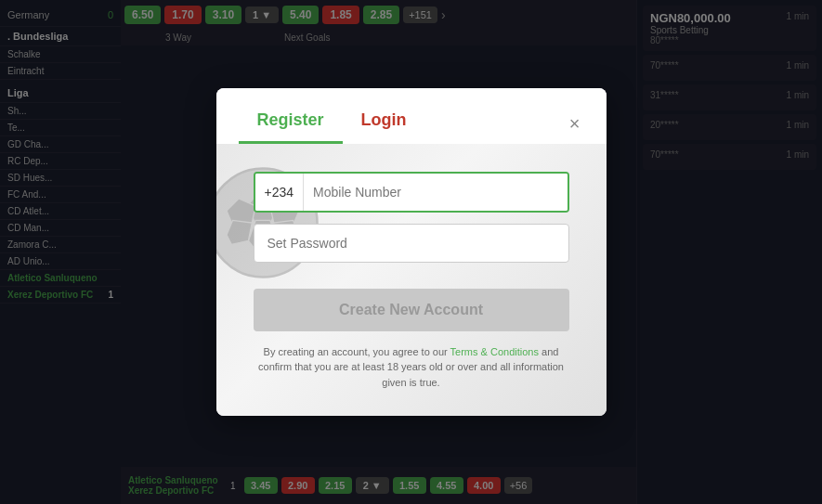 The height and width of the screenshot is (504, 822). Describe the element at coordinates (411, 192) in the screenshot. I see `phone-input-wrapper: +234` at that location.